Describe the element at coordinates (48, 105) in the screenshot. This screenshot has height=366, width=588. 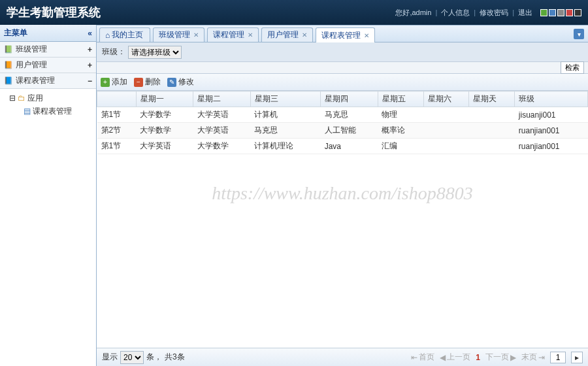
I see `sidebar-tree: ⊟ 🗀 应用 ▤ 课程表管理` at that location.